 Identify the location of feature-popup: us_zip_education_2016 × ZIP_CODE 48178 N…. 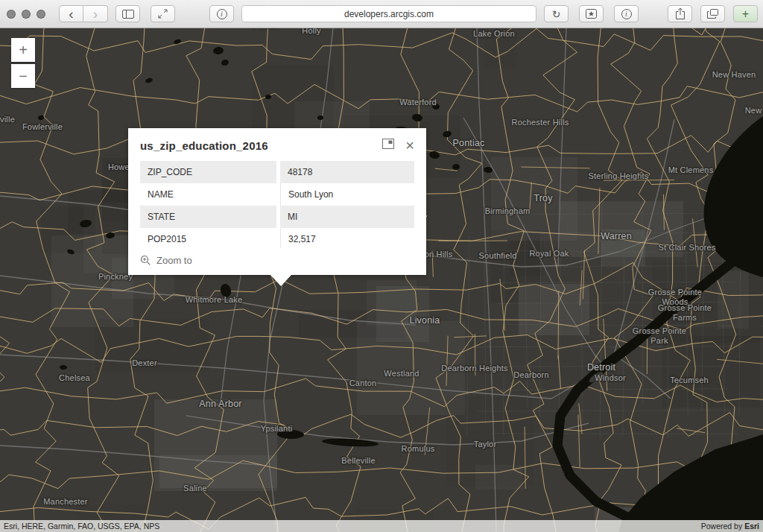
(277, 201).